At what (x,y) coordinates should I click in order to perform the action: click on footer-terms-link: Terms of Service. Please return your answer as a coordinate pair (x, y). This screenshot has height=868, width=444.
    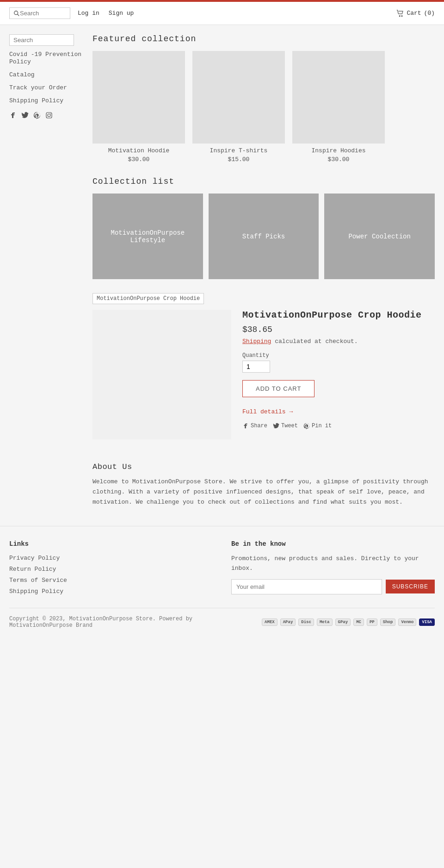
    Looking at the image, I should click on (38, 581).